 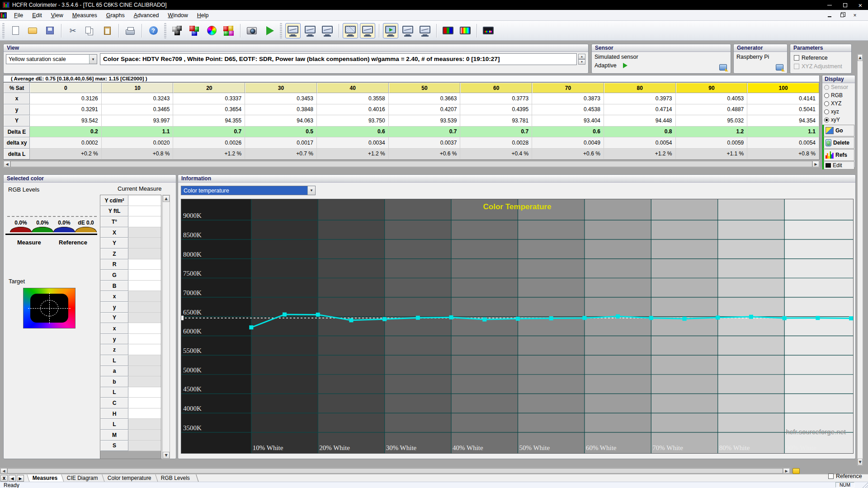 What do you see at coordinates (395, 471) in the screenshot?
I see `main-hscrollbar: ◀ ▶` at bounding box center [395, 471].